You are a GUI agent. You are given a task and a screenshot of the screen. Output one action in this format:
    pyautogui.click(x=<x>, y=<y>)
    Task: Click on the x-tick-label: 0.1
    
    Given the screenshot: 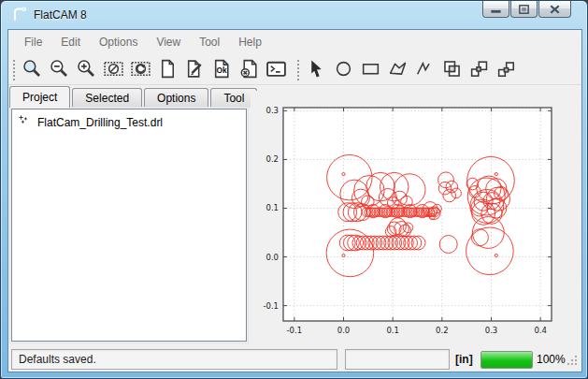 What is the action you would take?
    pyautogui.click(x=393, y=330)
    